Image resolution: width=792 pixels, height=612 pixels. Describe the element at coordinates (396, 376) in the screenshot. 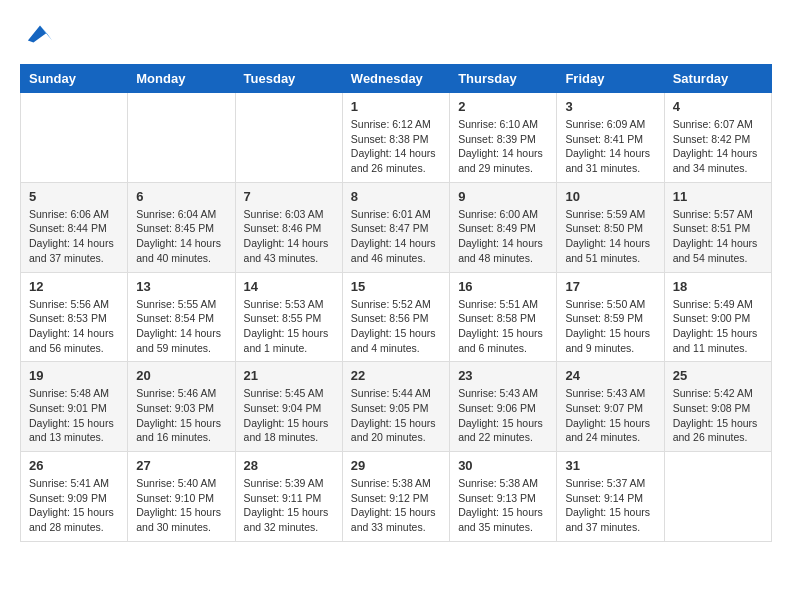

I see `day-number: 22` at that location.